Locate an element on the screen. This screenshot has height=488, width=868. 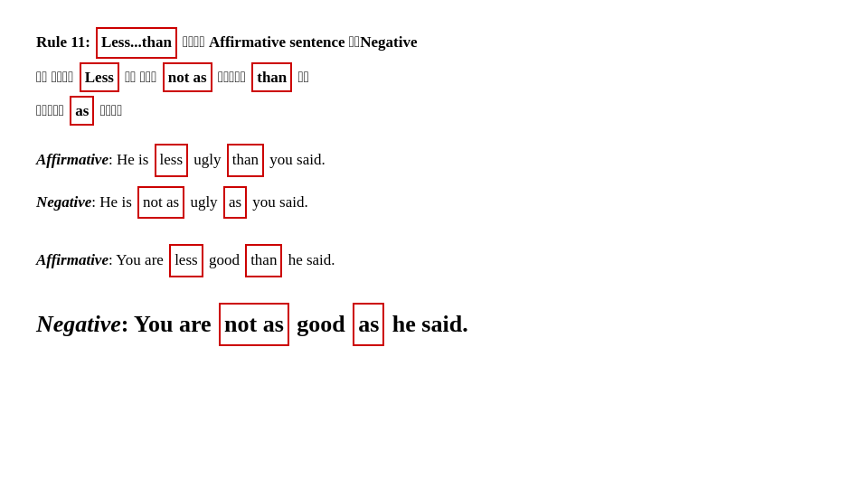
rule-label: Rule 11: is located at coordinates (63, 43).